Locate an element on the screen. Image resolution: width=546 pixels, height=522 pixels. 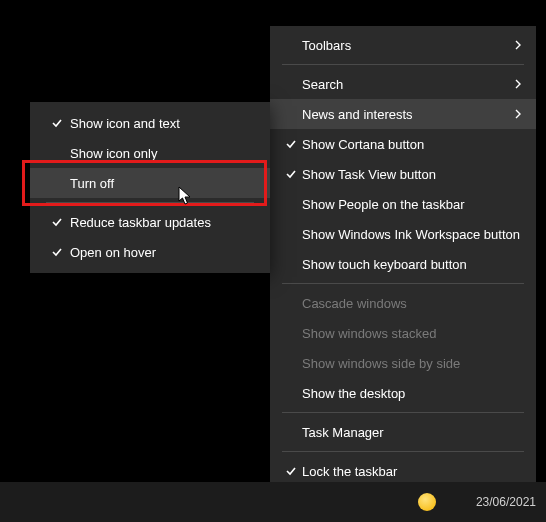
menu-label: Show Cortana button is located at coordinates (412, 144).